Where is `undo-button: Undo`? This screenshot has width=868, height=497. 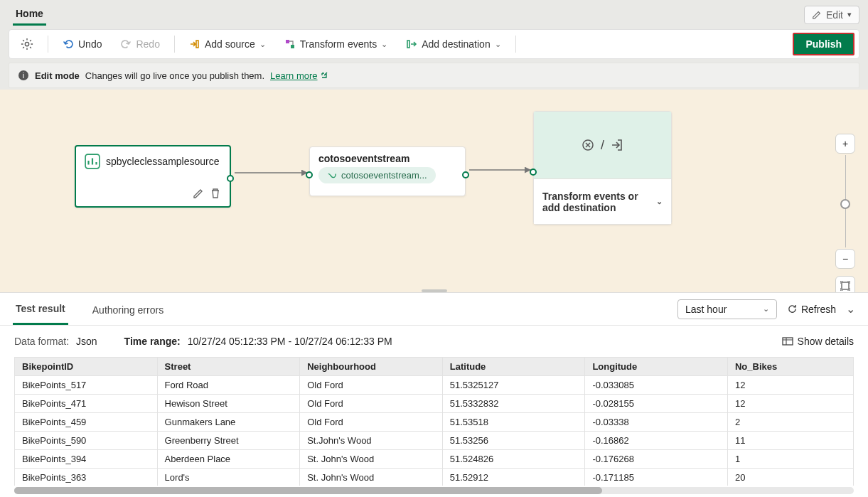
undo-button: Undo is located at coordinates (82, 44).